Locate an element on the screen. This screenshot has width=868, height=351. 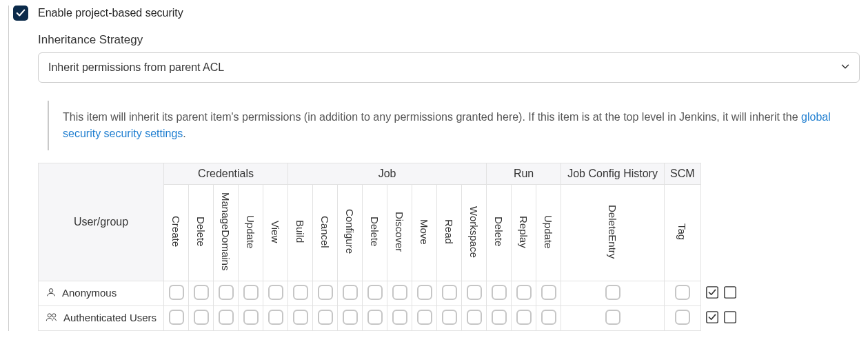
chevron-down-icon is located at coordinates (845, 68).